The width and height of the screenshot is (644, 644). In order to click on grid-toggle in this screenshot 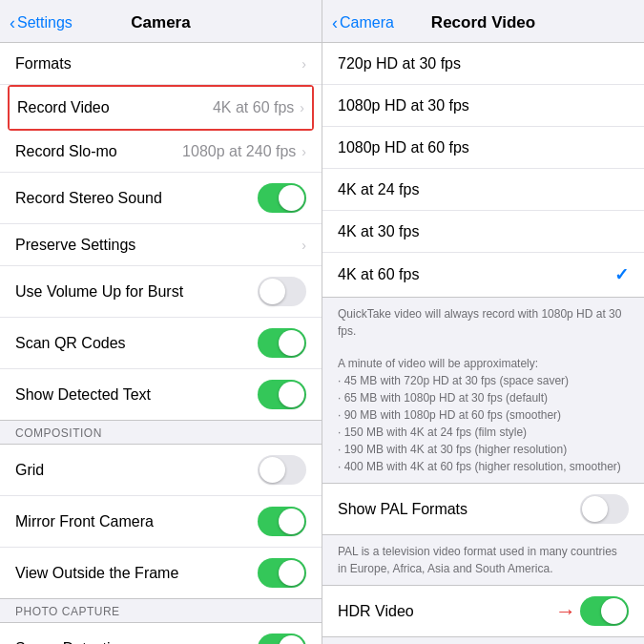, I will do `click(282, 469)`.